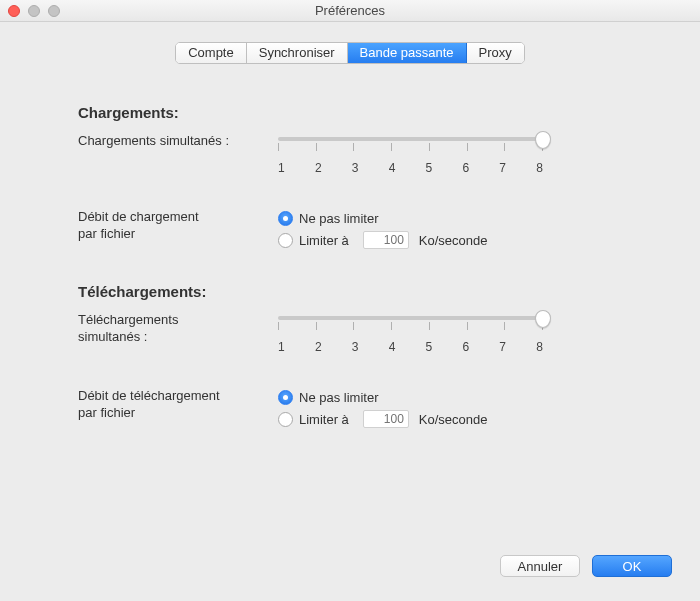 The image size is (700, 601). Describe the element at coordinates (540, 566) in the screenshot. I see `cancel-button: Annuler` at that location.